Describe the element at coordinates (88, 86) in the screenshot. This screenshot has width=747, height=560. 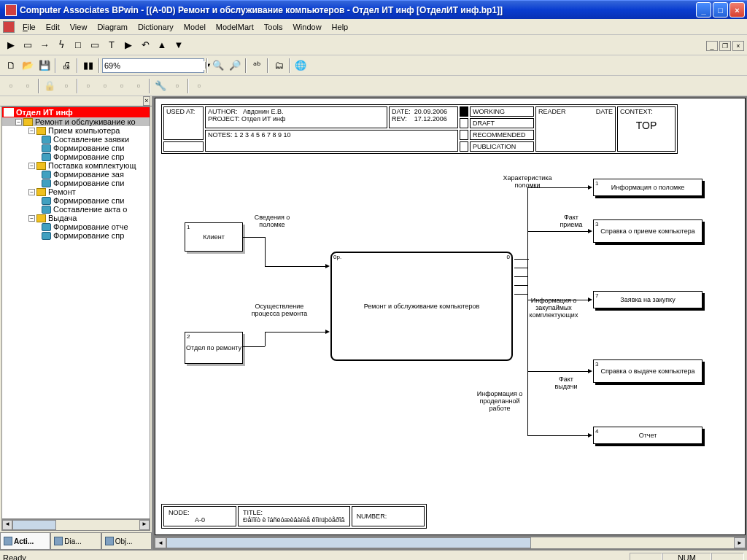
I see `mm-btn-4: ▫` at that location.